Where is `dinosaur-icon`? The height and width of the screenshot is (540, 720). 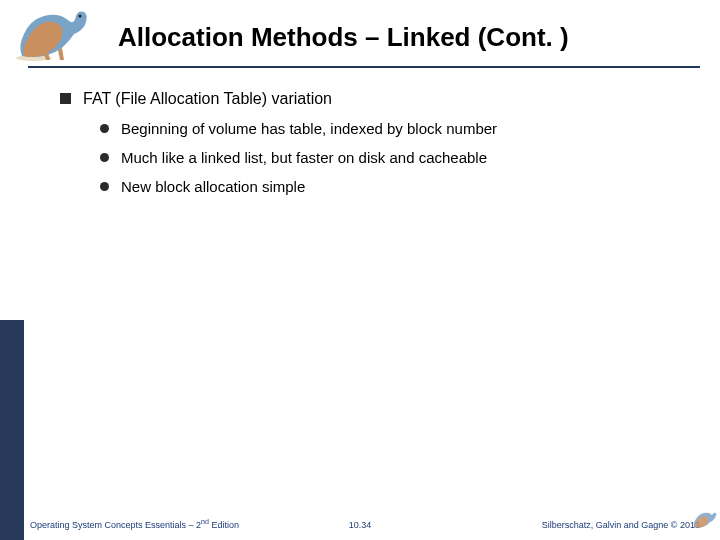 dinosaur-icon is located at coordinates (54, 34).